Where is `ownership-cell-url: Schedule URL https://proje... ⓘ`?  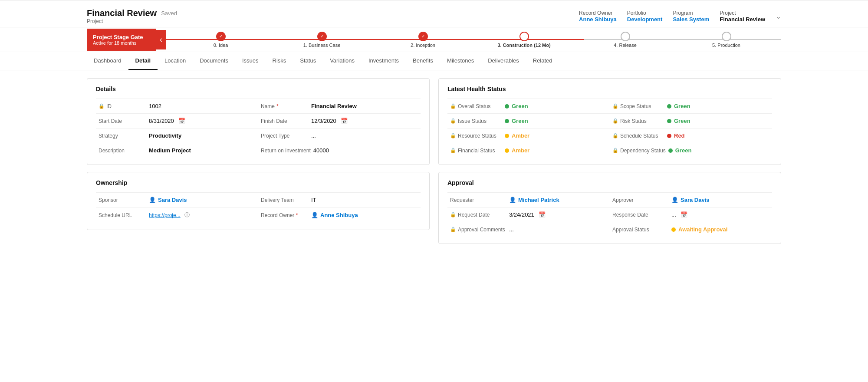 ownership-cell-url: Schedule URL https://proje... ⓘ is located at coordinates (177, 215).